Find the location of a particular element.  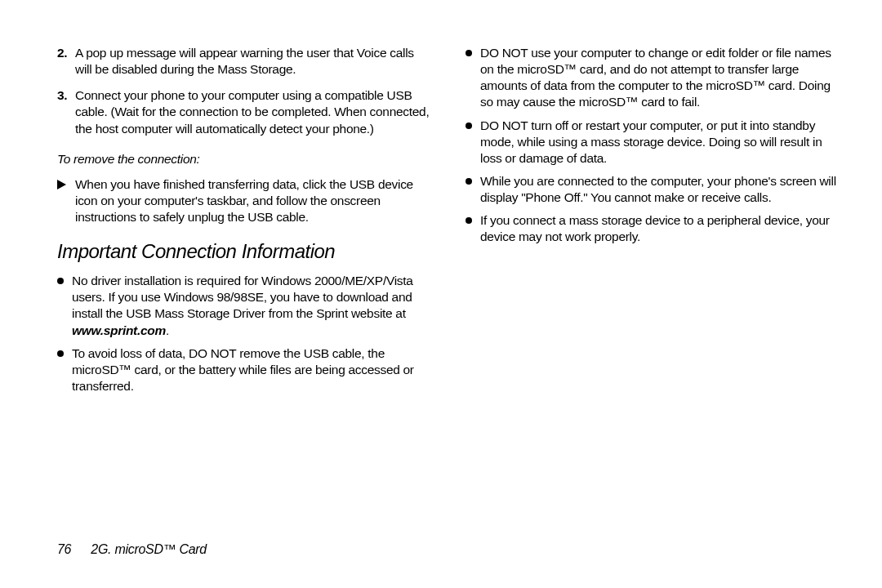

step-2-text: A pop up message will appear warning the… is located at coordinates (245, 60).